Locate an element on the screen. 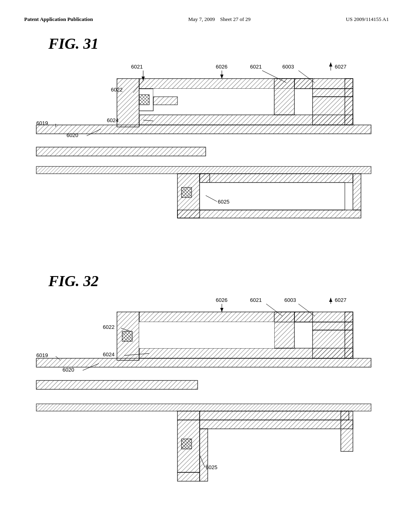  header-date: May 7, 2009 Sheet 27 of 29 is located at coordinates (219, 19).